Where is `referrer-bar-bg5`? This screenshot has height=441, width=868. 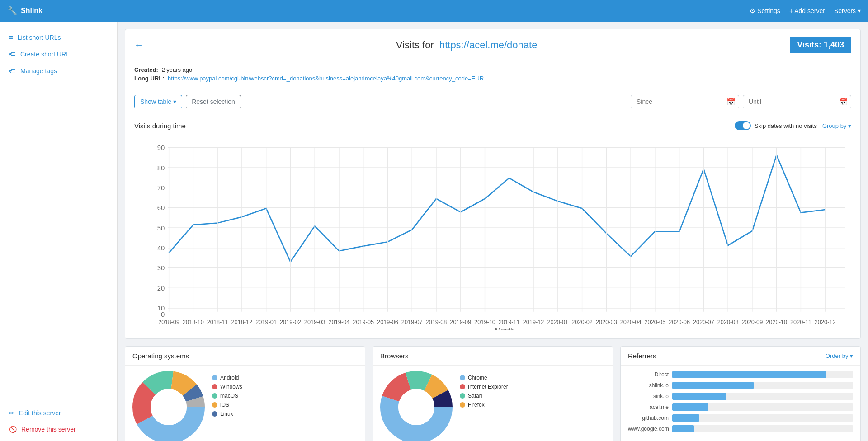 referrer-bar-bg5 is located at coordinates (763, 418).